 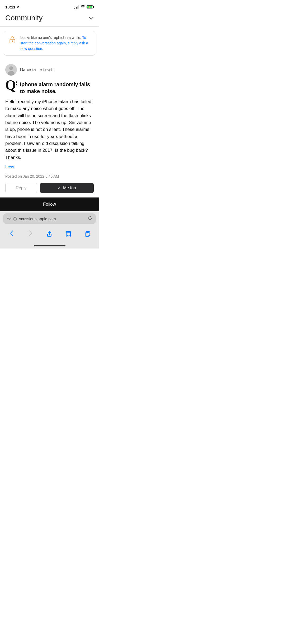 What do you see at coordinates (77, 7) in the screenshot?
I see `signal-bars` at bounding box center [77, 7].